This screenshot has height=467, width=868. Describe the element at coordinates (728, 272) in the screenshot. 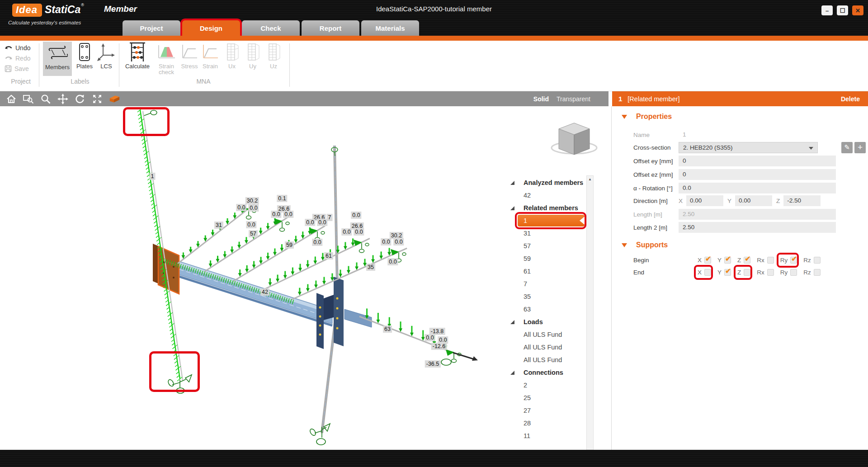

I see `support-end-y-checkbox: ✔` at that location.